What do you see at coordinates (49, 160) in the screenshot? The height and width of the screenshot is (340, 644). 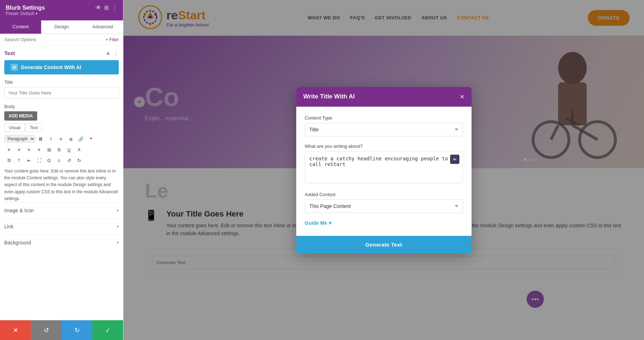 I see `special-char-button: Ω` at bounding box center [49, 160].